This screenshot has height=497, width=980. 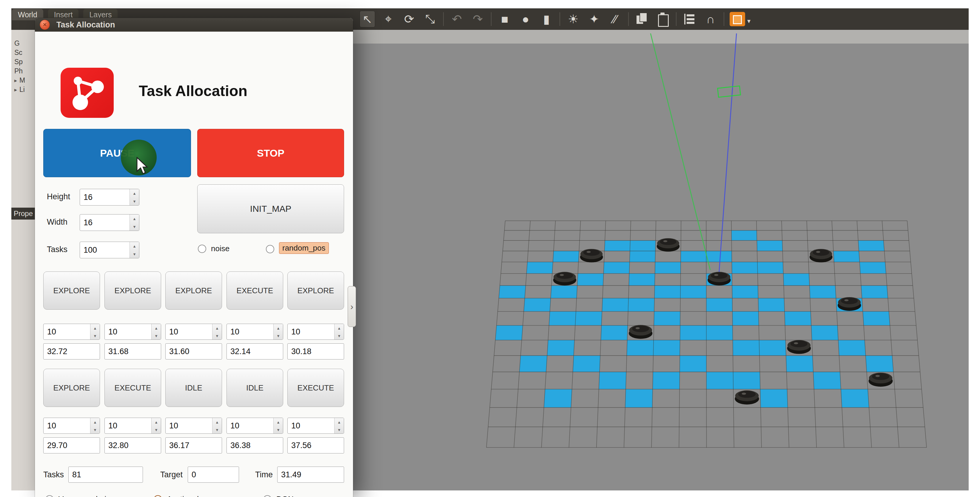 I want to click on robot-value-field: 32.80, so click(x=133, y=445).